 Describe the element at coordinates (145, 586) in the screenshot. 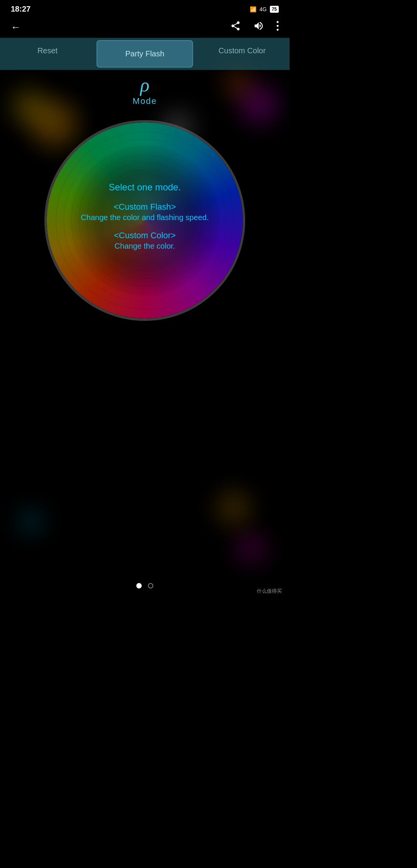

I see `pagination` at that location.